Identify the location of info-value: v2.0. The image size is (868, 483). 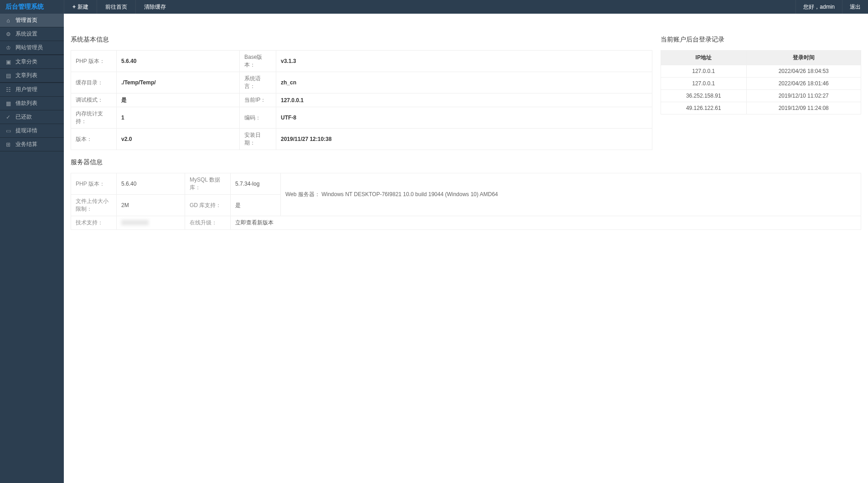
(178, 140).